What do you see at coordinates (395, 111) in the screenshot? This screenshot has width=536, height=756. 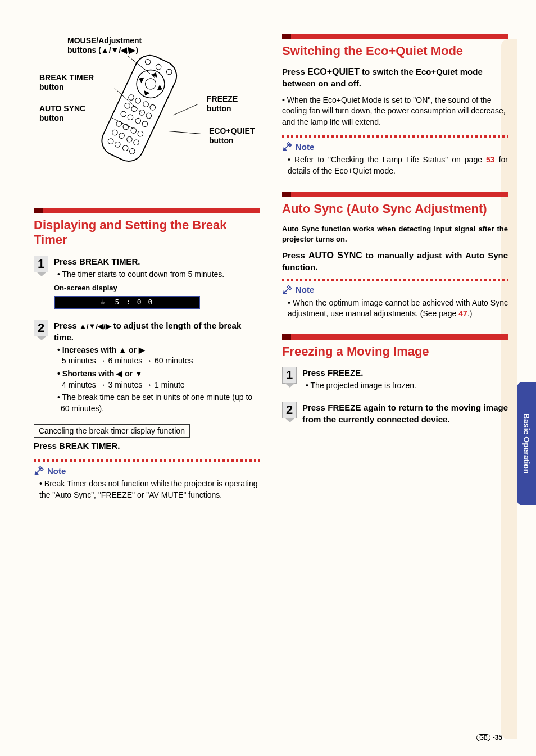 I see `eco-bullet: • When the Eco+Quiet Mode is set to "ON"…` at bounding box center [395, 111].